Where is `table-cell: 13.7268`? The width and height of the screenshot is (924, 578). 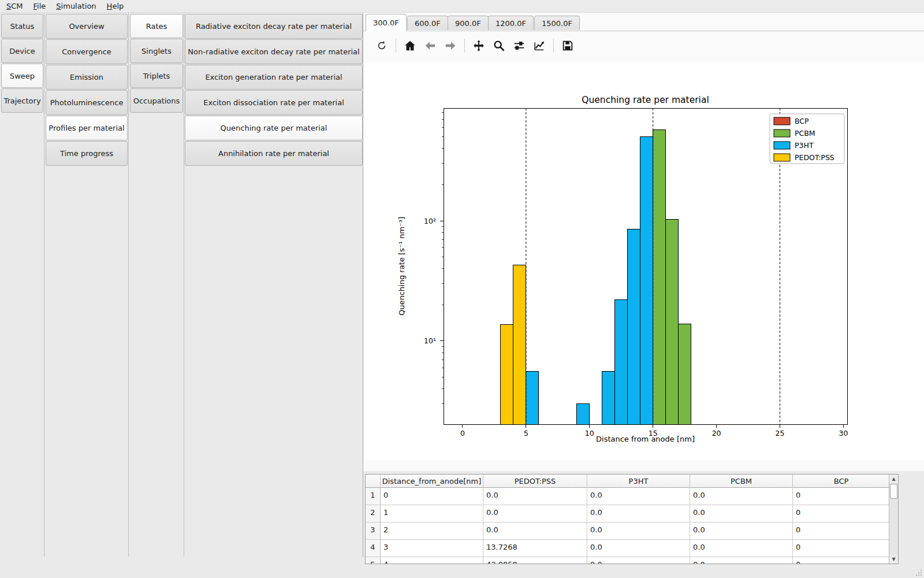
table-cell: 13.7268 is located at coordinates (535, 549).